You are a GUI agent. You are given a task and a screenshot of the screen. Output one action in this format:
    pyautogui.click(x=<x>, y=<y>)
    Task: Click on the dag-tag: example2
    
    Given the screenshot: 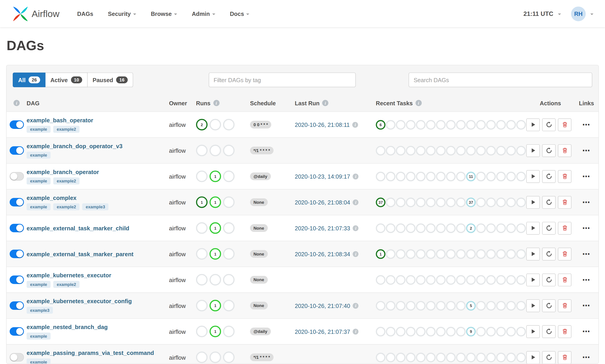 What is the action you would take?
    pyautogui.click(x=66, y=181)
    